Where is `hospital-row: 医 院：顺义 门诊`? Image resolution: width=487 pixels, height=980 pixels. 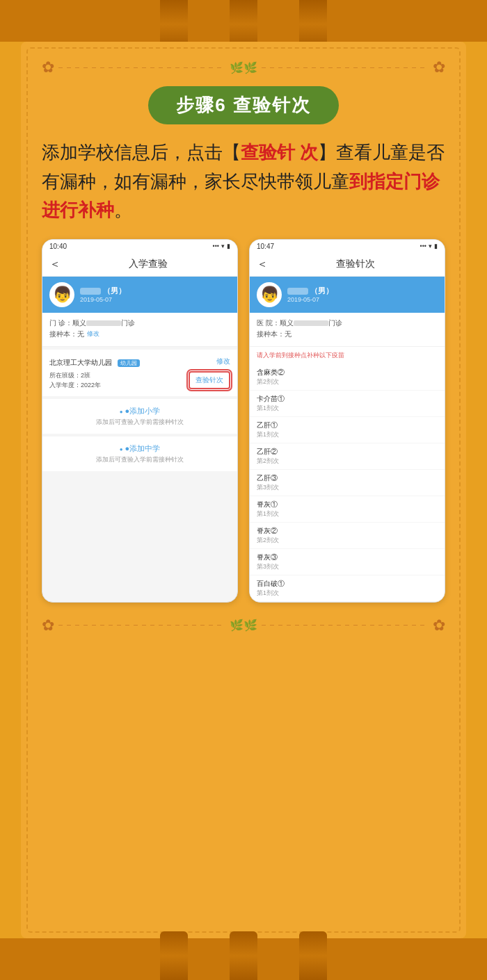
hospital-row: 医 院：顺义 门诊 is located at coordinates (347, 323).